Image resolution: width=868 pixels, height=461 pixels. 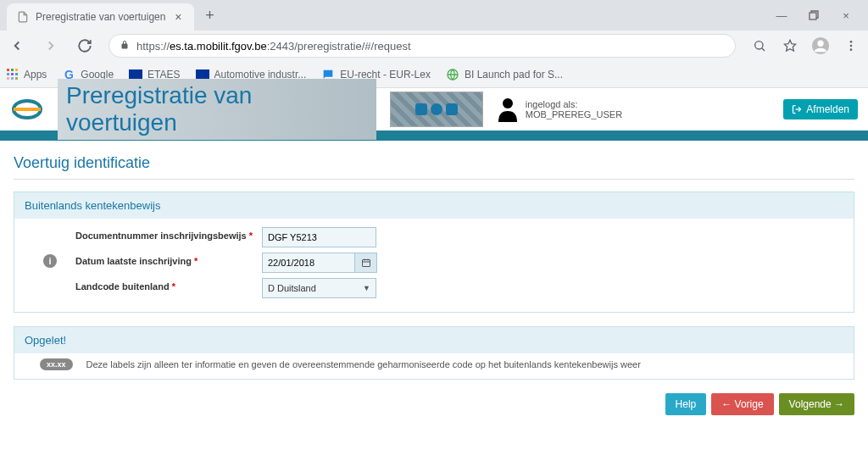 I want to click on profile-icon, so click(x=821, y=46).